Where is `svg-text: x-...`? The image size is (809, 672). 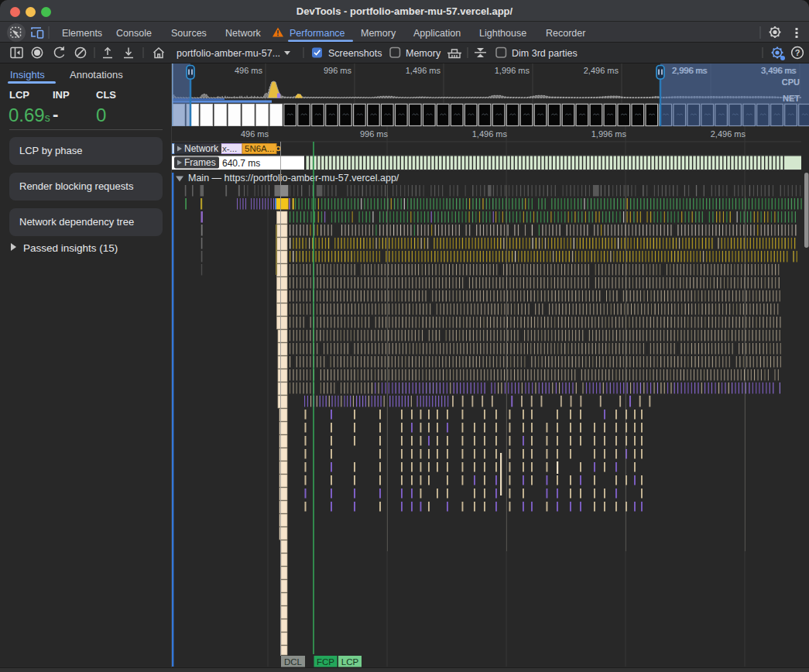 svg-text: x-... is located at coordinates (229, 149).